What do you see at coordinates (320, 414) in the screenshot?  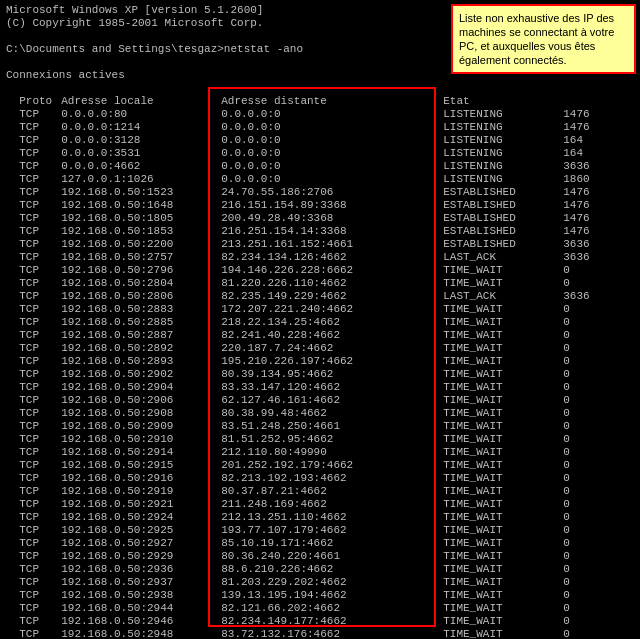 I see `table-row: TCP192.168.0.50:290880.38.99.48:4662TIME…` at bounding box center [320, 414].